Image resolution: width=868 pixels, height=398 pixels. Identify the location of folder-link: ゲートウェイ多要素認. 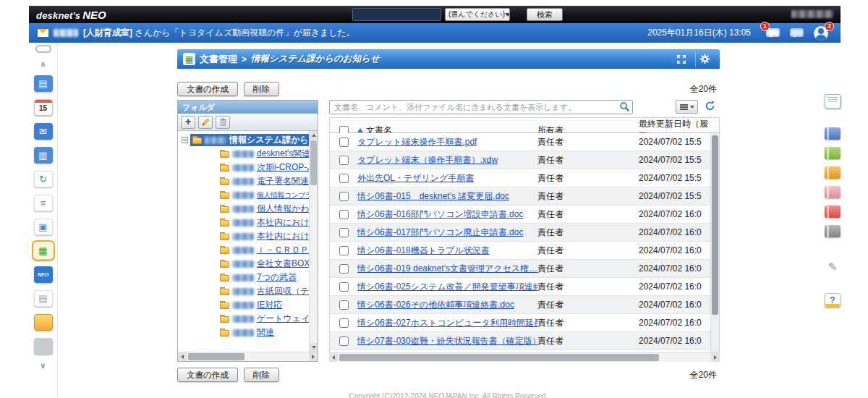
(286, 318).